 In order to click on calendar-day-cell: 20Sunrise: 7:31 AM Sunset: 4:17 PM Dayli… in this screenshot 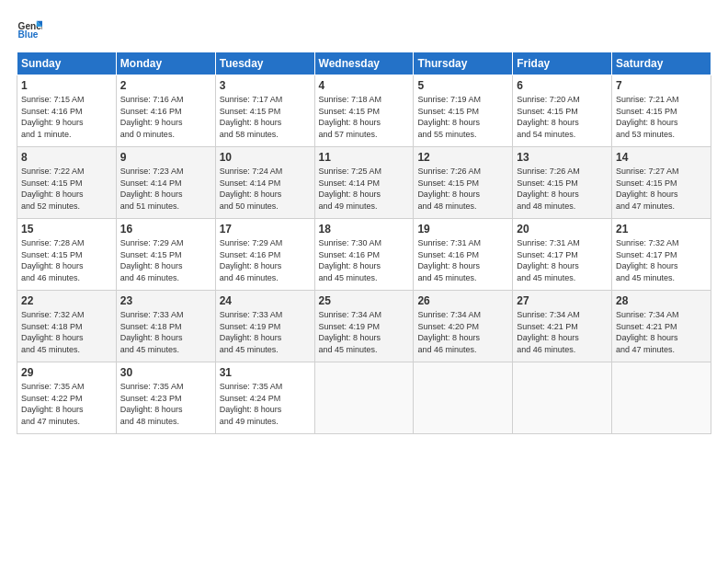, I will do `click(563, 255)`.